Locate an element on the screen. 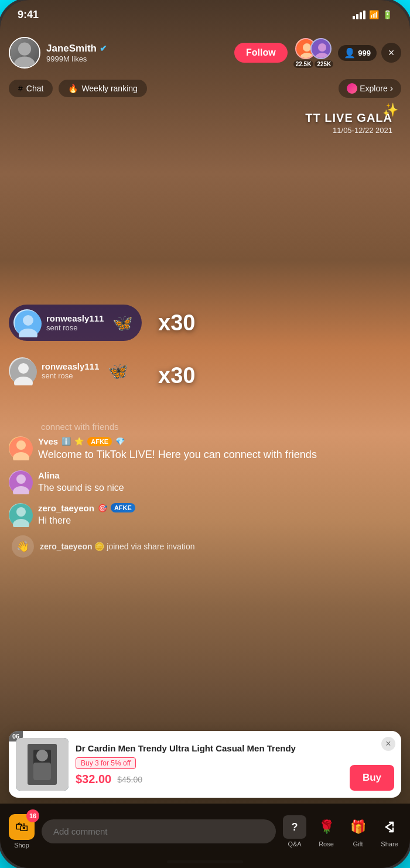  product-close-button: × is located at coordinates (388, 744).